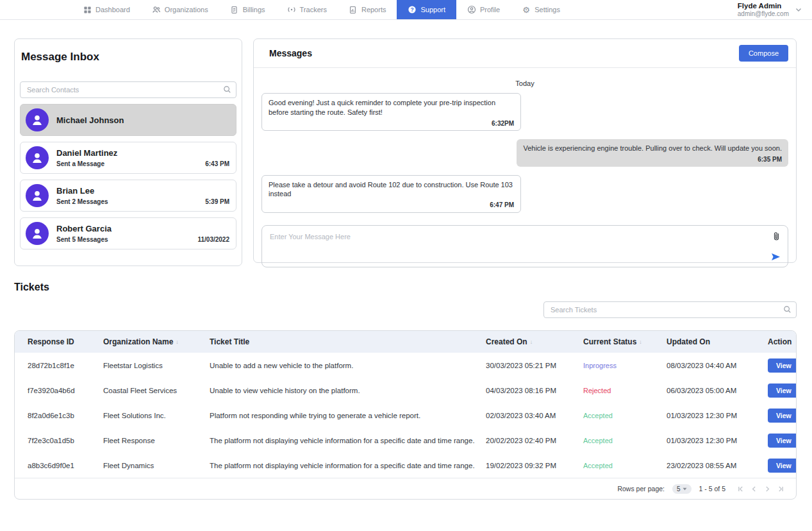  What do you see at coordinates (754, 489) in the screenshot?
I see `chevron-left-icon` at bounding box center [754, 489].